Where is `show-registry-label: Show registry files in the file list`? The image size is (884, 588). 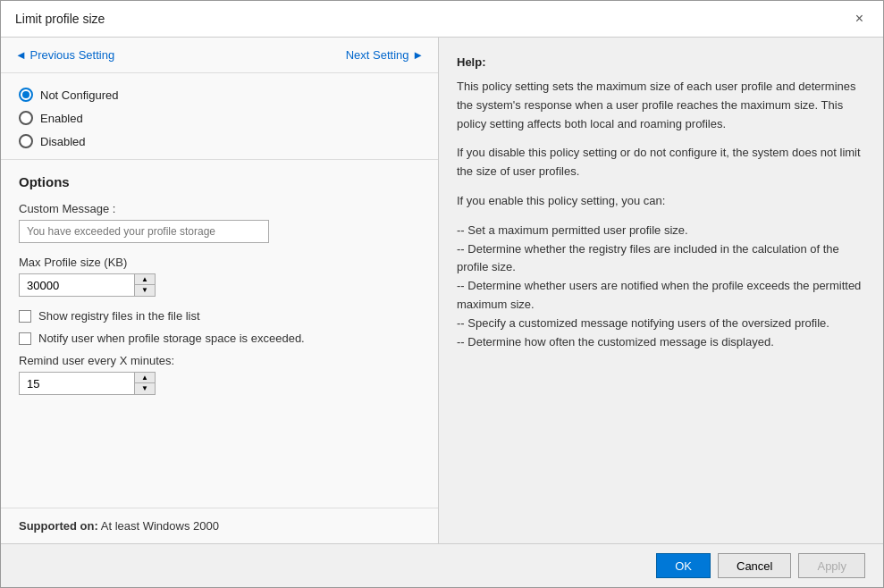 show-registry-label: Show registry files in the file list is located at coordinates (120, 316).